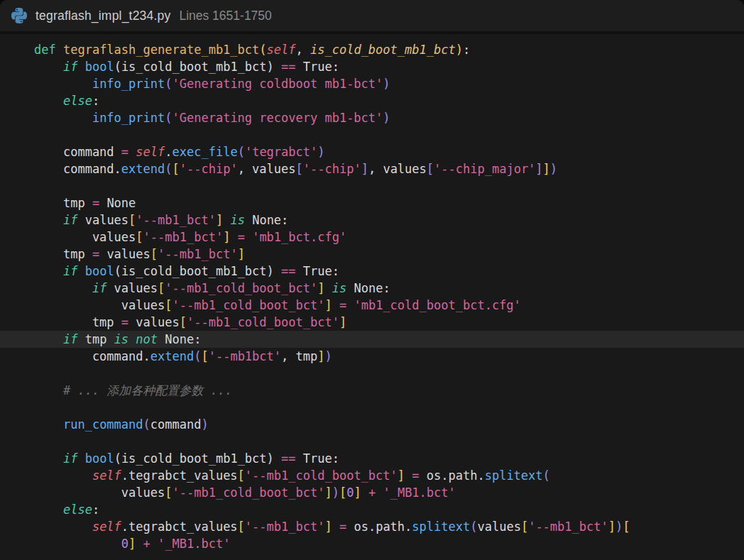 The height and width of the screenshot is (560, 744). Describe the element at coordinates (263, 50) in the screenshot. I see `code-token-bg: (` at that location.